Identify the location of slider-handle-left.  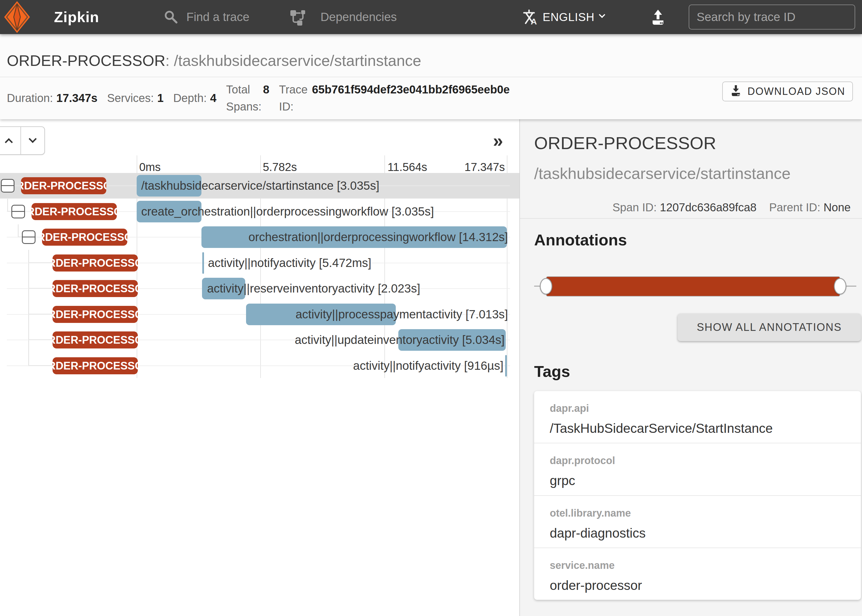
(546, 286).